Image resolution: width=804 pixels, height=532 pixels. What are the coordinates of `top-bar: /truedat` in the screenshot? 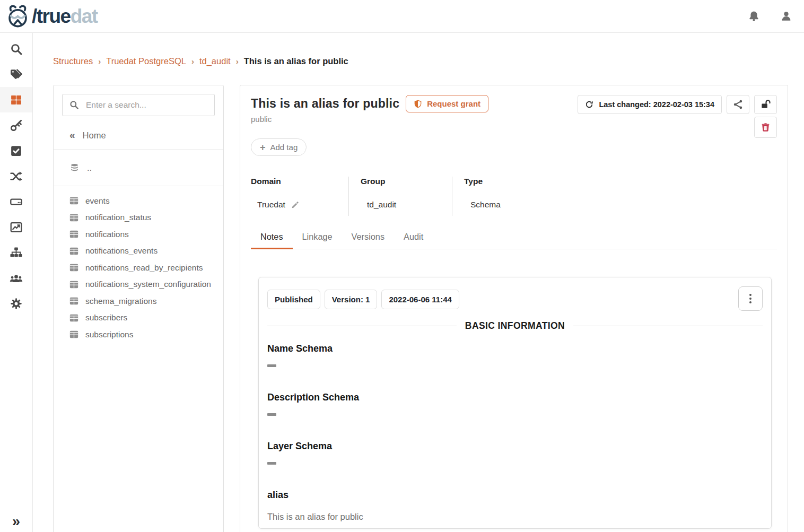 It's located at (402, 16).